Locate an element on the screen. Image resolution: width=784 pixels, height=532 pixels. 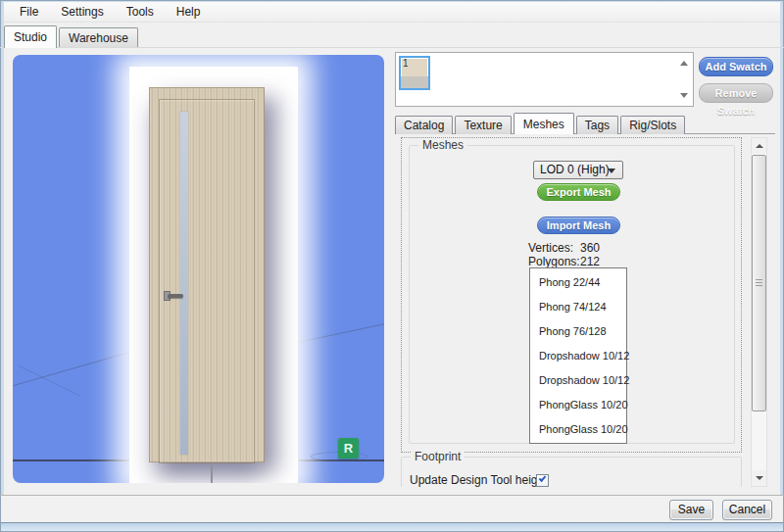
rig-marker-badge: R is located at coordinates (349, 449).